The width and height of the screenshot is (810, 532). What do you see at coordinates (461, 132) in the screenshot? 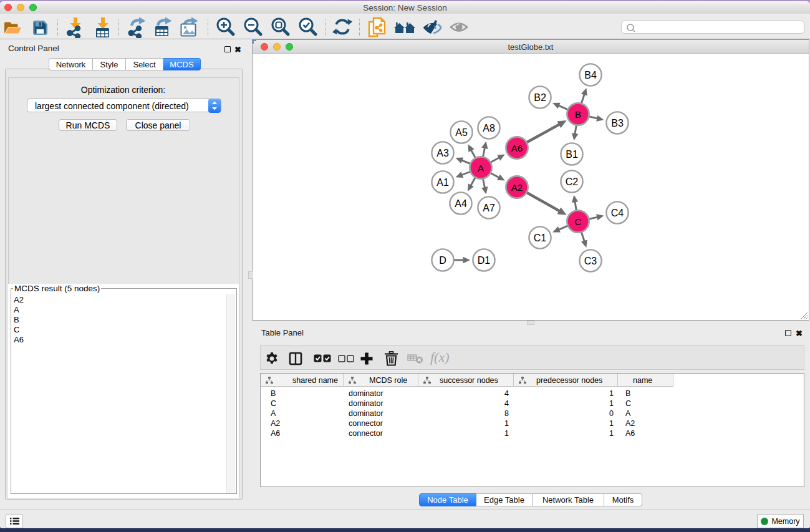
I see `svg-text: A5` at bounding box center [461, 132].